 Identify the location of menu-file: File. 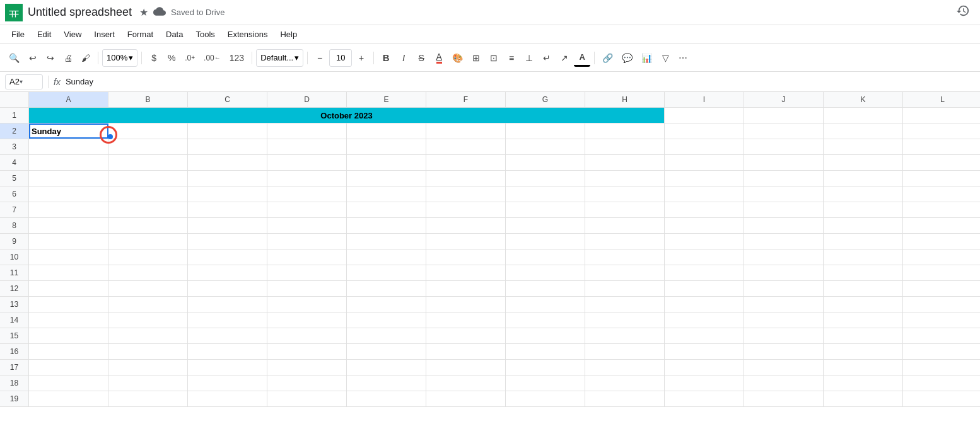
(18, 34).